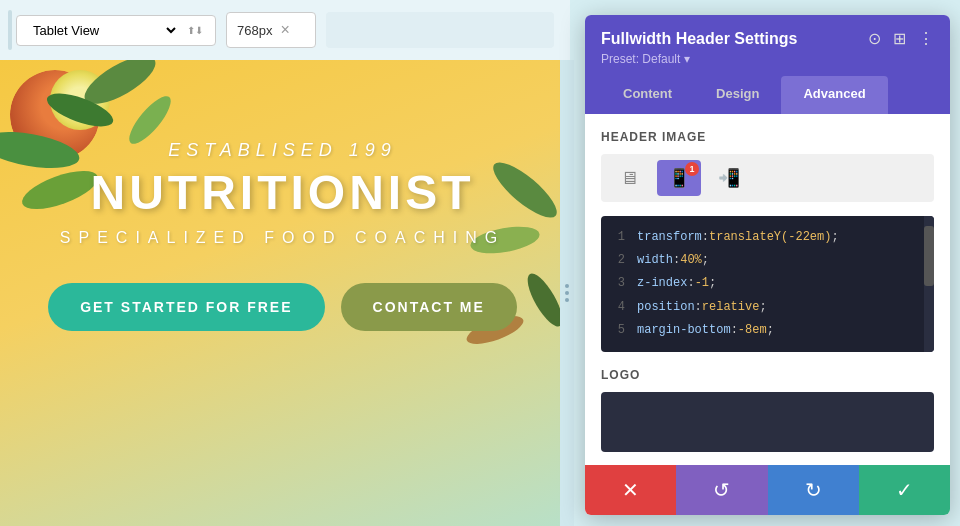 The width and height of the screenshot is (960, 526). What do you see at coordinates (648, 95) in the screenshot?
I see `tab-content: Content` at bounding box center [648, 95].